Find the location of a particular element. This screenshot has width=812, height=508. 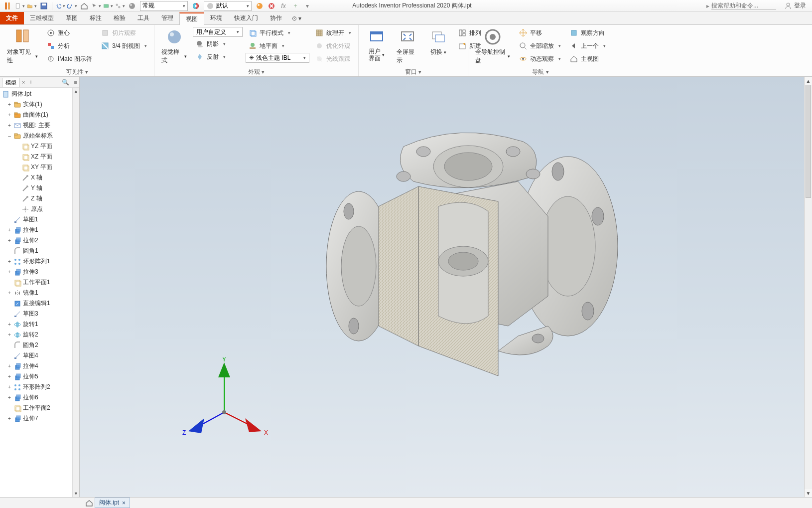

appearance-sphere-button is located at coordinates (132, 6).